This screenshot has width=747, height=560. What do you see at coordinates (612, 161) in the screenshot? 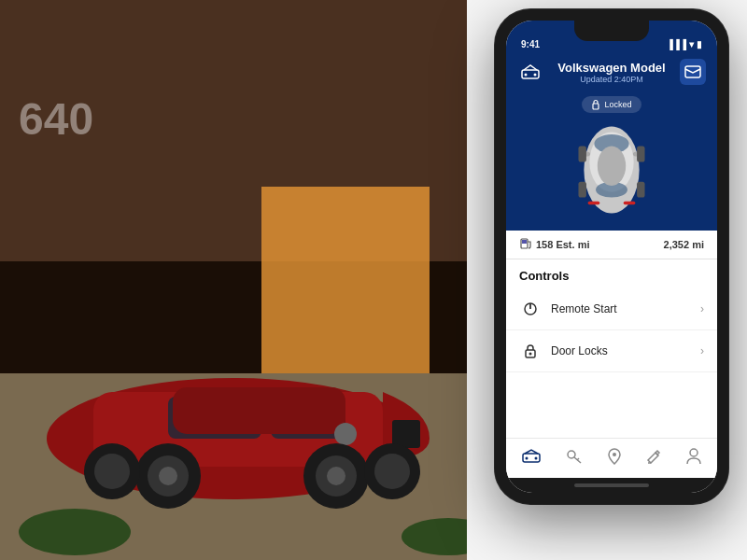
I see `car-display-area: Locked` at bounding box center [612, 161].